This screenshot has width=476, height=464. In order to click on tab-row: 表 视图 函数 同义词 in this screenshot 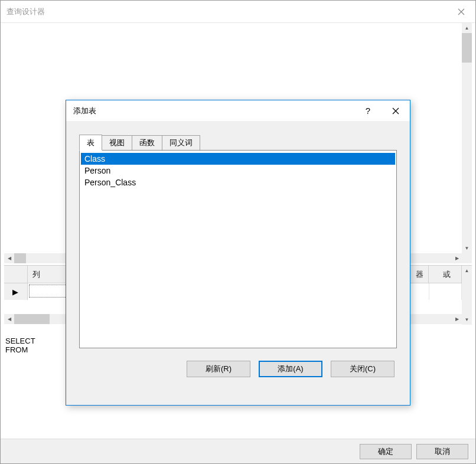, I will do `click(238, 142)`.